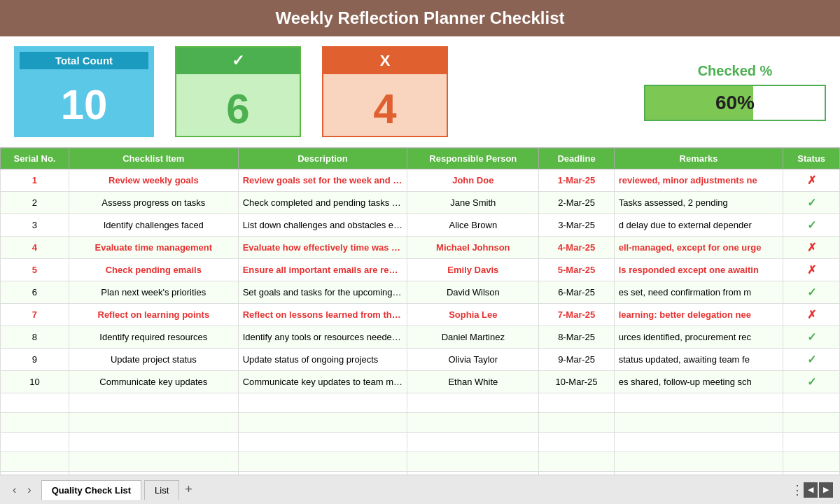  Describe the element at coordinates (699, 203) in the screenshot. I see `cell-remarks: Tasks assessed, 2 pending` at that location.